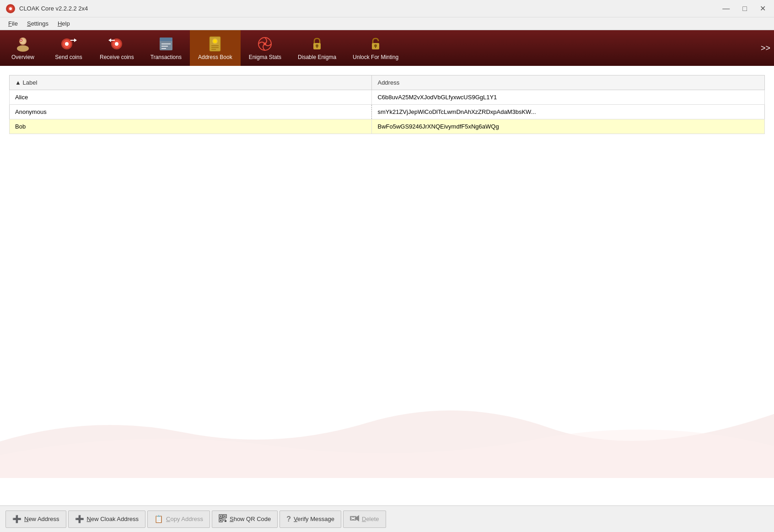  Describe the element at coordinates (23, 44) in the screenshot. I see `overview-icon` at that location.